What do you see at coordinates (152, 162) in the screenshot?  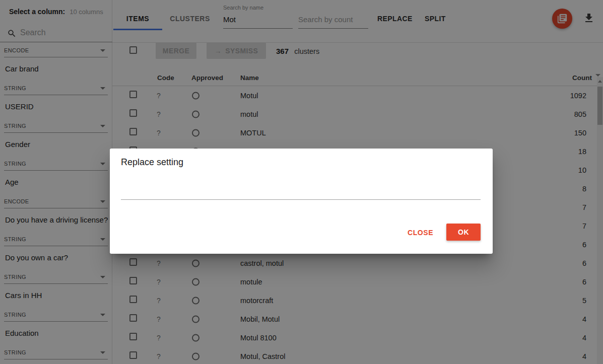 I see `dialog-title: Replace setting` at bounding box center [152, 162].